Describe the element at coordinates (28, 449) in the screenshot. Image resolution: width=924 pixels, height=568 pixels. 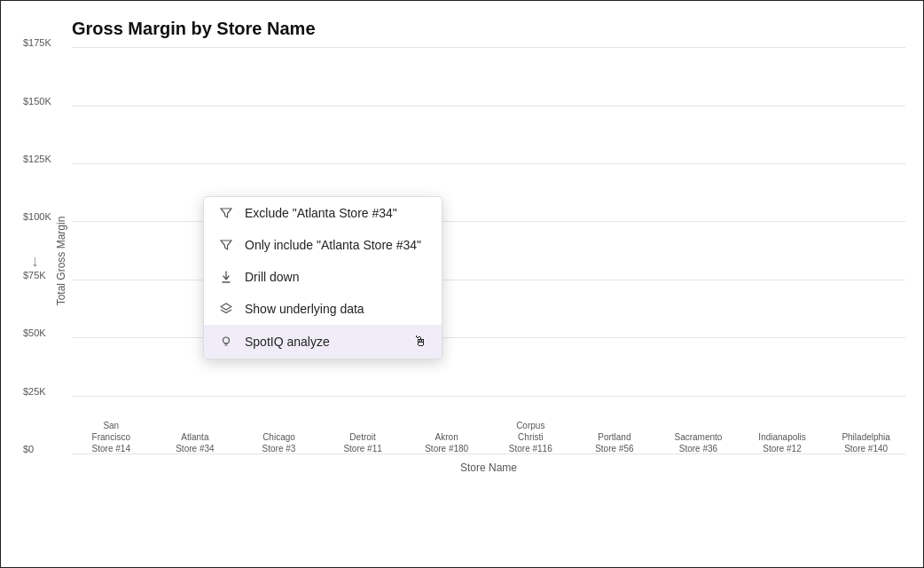
I see `grid-label-0: $0` at that location.